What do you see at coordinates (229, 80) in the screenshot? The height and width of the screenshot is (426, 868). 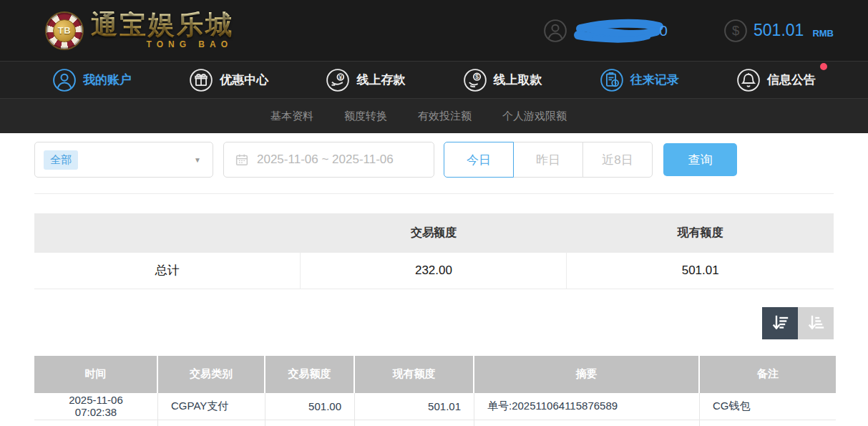 I see `nav-item-promotions: 优惠中心` at bounding box center [229, 80].